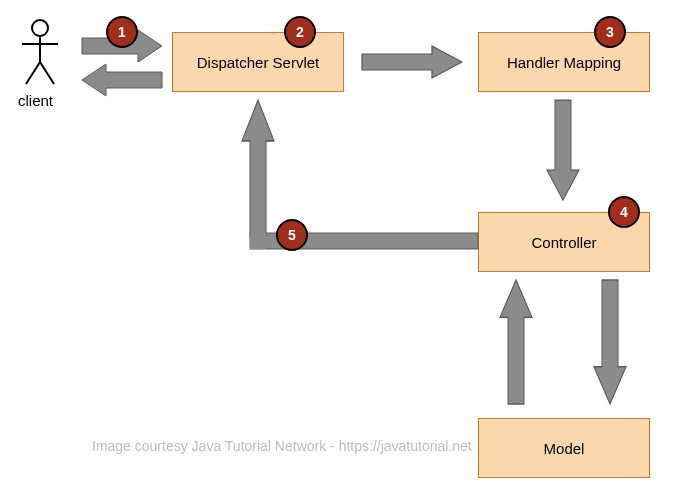 The width and height of the screenshot is (700, 500). I want to click on step-badge-2: 2, so click(300, 32).